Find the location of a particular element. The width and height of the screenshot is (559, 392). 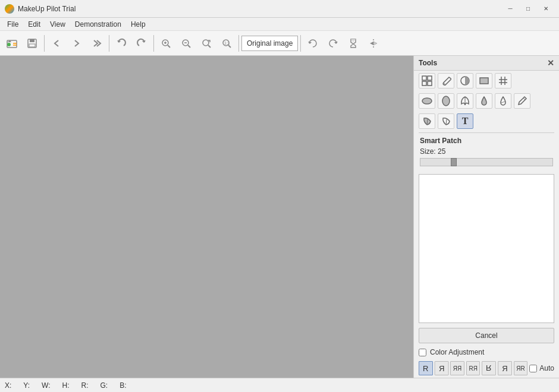

size-slider is located at coordinates (486, 162).